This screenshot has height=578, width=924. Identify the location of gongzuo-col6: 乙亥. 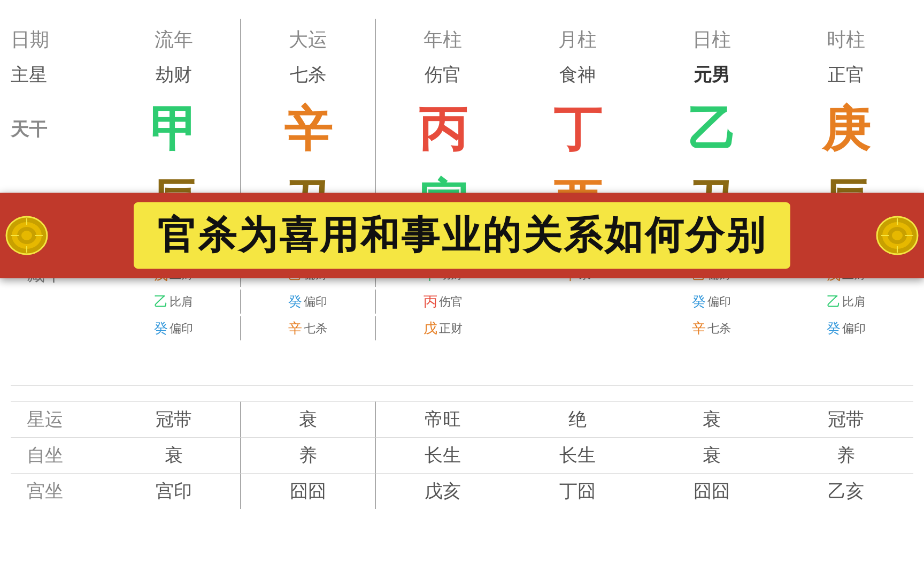
(846, 491).